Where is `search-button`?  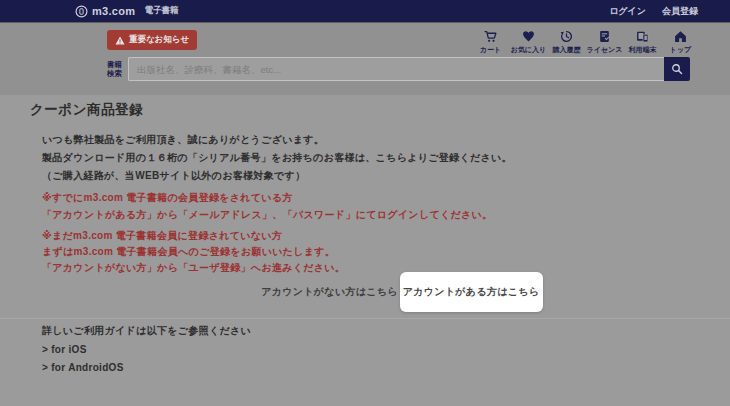
search-button is located at coordinates (677, 69).